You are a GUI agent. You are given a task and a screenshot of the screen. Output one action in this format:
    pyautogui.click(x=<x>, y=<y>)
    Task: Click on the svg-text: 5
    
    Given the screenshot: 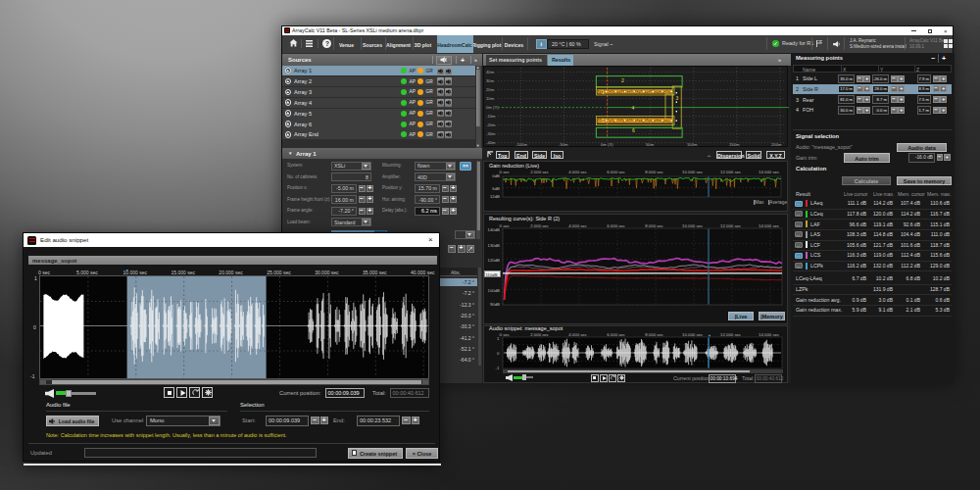 What is the action you would take?
    pyautogui.click(x=604, y=121)
    